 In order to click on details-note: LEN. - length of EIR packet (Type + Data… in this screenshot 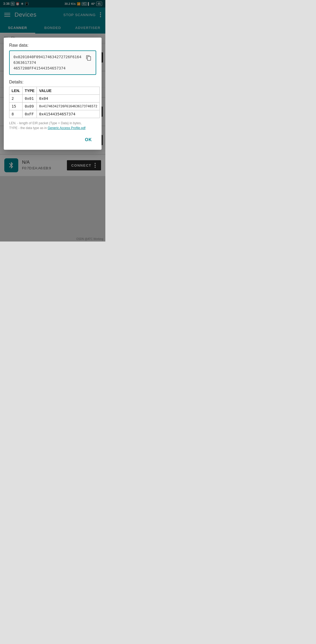, I will do `click(53, 126)`.